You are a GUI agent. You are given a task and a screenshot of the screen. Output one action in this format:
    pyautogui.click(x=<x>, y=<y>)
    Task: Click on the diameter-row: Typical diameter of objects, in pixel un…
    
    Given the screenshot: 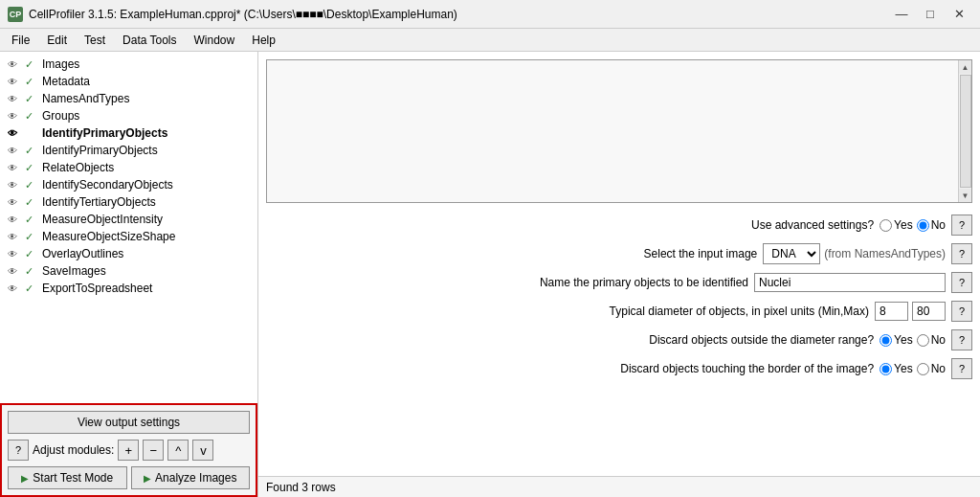 What is the action you would take?
    pyautogui.click(x=619, y=311)
    